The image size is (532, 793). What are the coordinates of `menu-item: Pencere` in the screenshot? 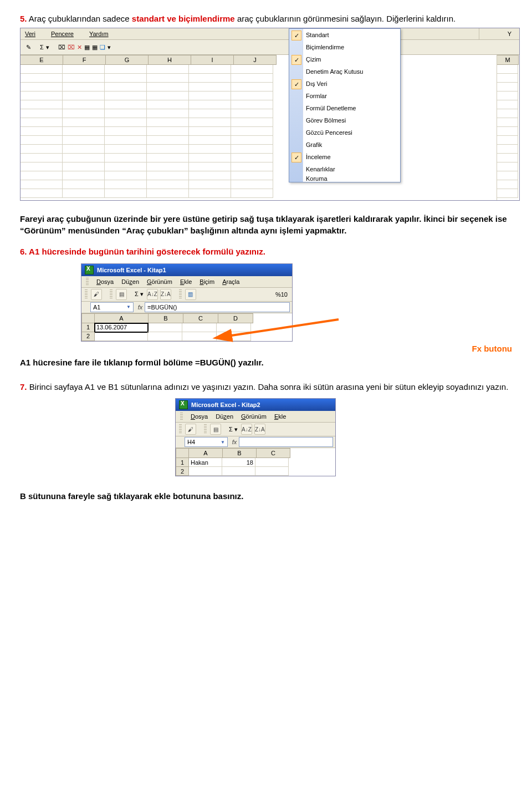 It's located at (62, 34).